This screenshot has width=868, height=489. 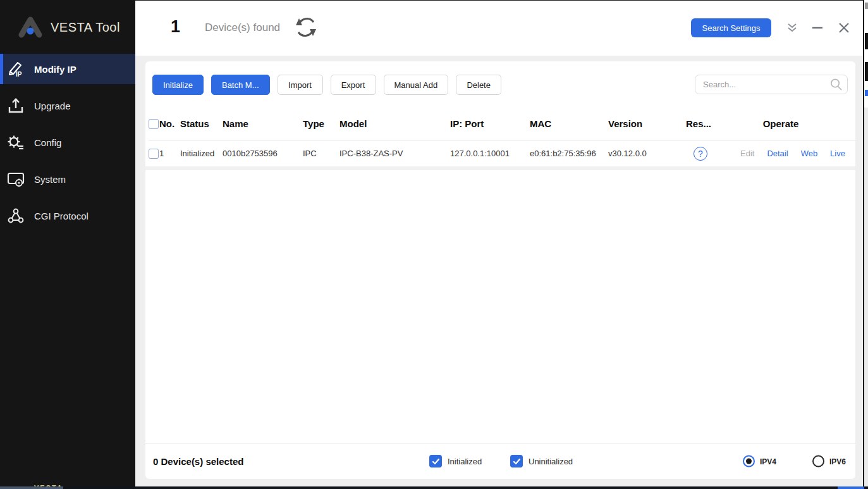 I want to click on live-link: Live, so click(x=838, y=153).